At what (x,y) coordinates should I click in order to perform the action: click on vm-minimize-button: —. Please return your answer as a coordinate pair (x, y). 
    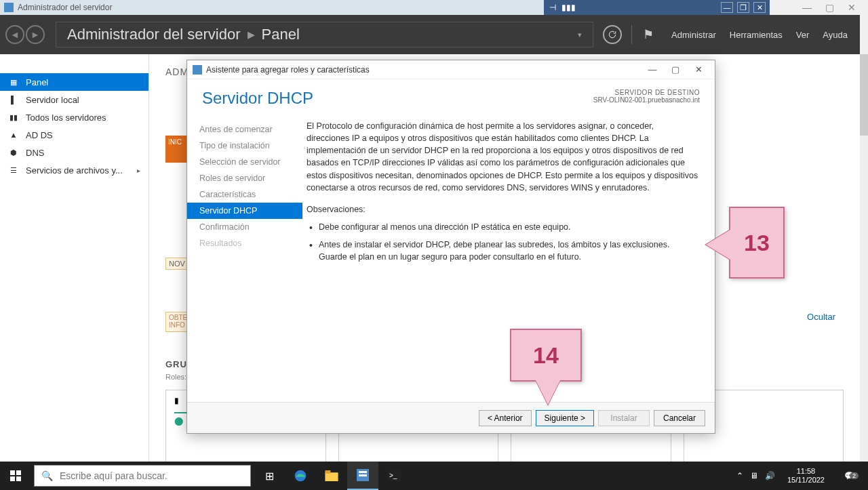
    Looking at the image, I should click on (727, 7).